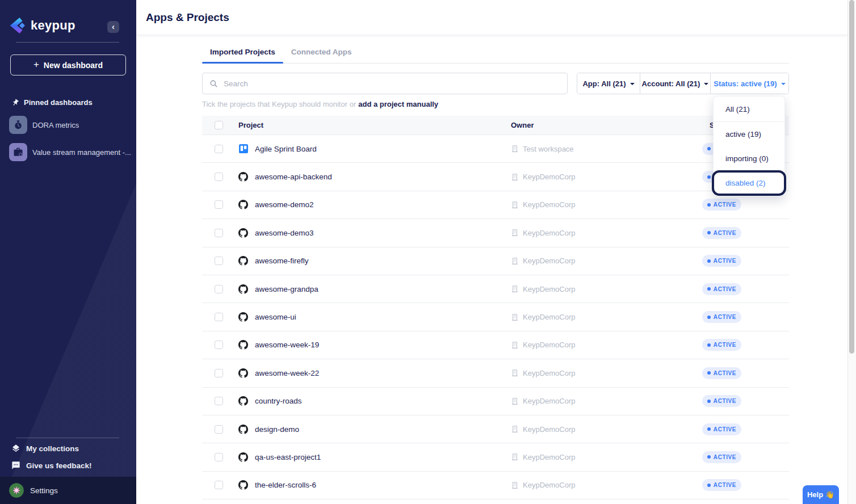 The width and height of the screenshot is (856, 504). Describe the element at coordinates (549, 345) in the screenshot. I see `owner-name: KeypDemoCorp` at that location.